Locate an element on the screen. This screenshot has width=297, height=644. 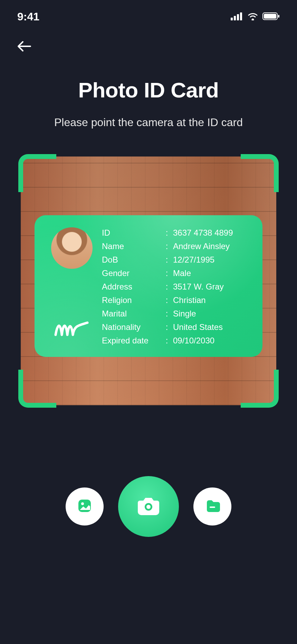
status-bar: 9:41 is located at coordinates (148, 15).